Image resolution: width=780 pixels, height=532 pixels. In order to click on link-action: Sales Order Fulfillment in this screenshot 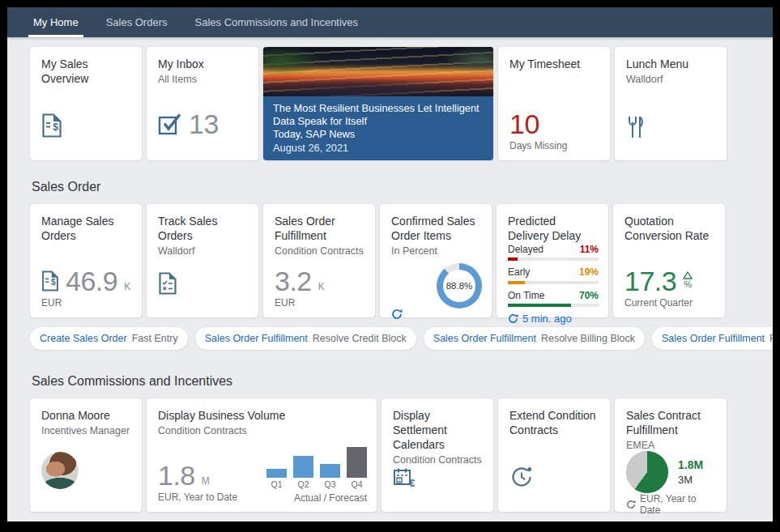, I will do `click(713, 338)`.